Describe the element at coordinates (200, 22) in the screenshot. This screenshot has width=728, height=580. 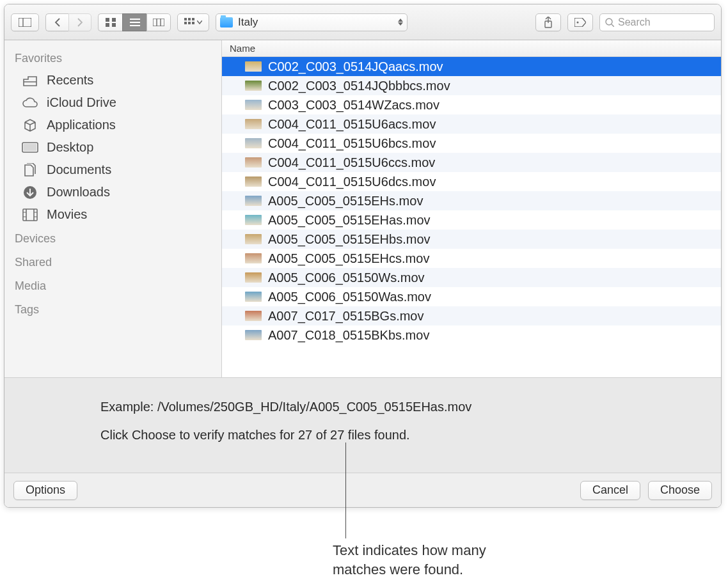
I see `chevron-down-icon` at that location.